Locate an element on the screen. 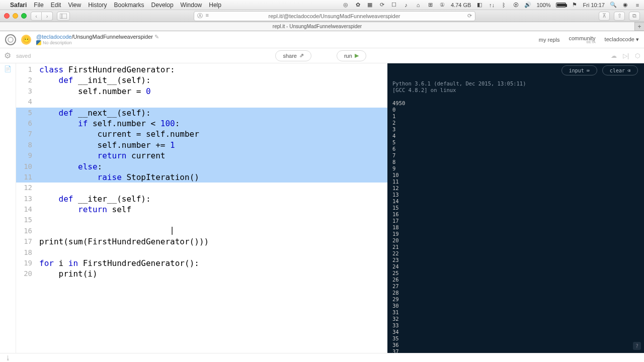  share-icon: ⇗ is located at coordinates (302, 55).